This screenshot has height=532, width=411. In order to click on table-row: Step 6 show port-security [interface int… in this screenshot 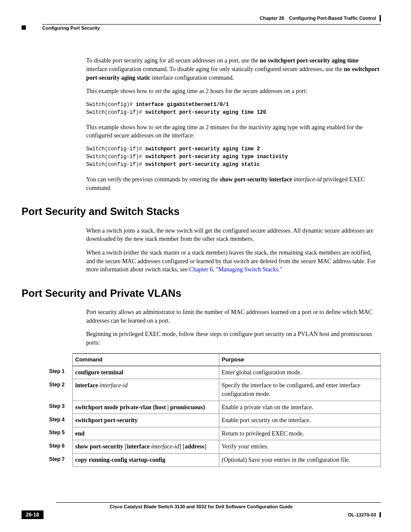, I will do `click(214, 447)`.